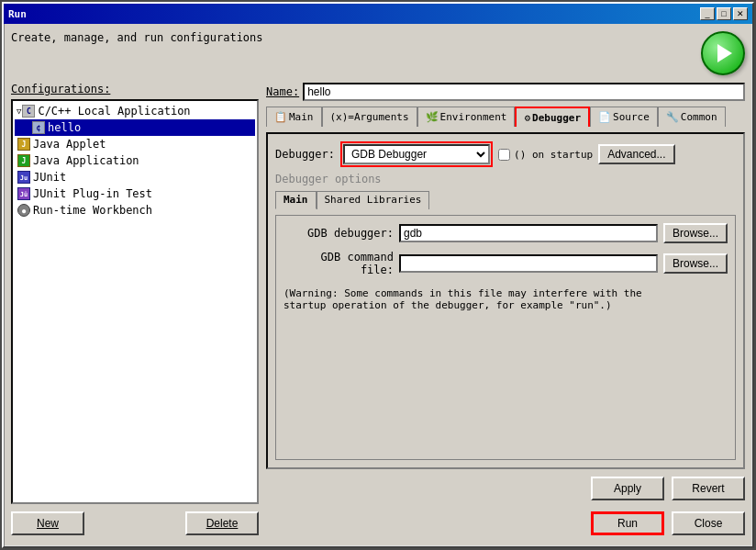 The image size is (756, 550). What do you see at coordinates (24, 161) in the screenshot?
I see `java-app-icon: J` at bounding box center [24, 161].